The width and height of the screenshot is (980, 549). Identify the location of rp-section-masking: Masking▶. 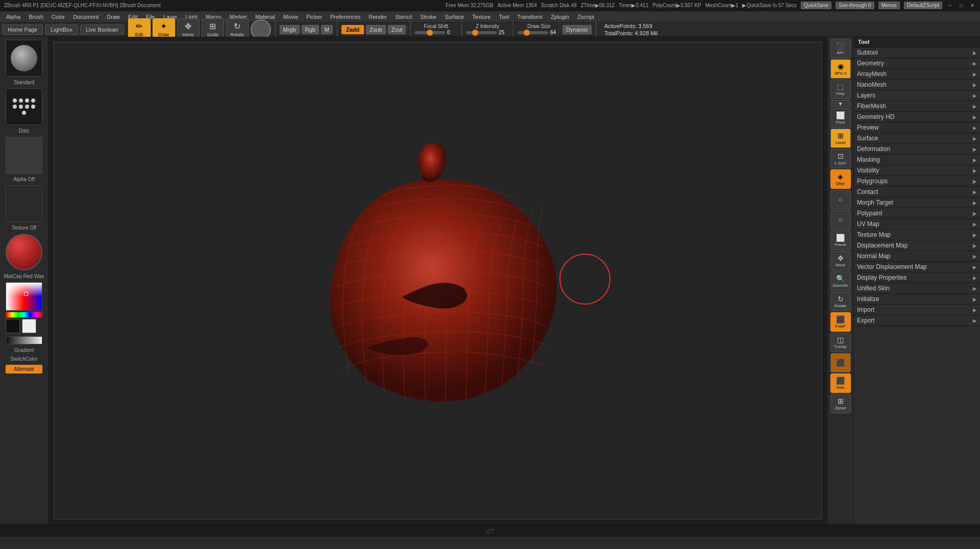
(917, 160).